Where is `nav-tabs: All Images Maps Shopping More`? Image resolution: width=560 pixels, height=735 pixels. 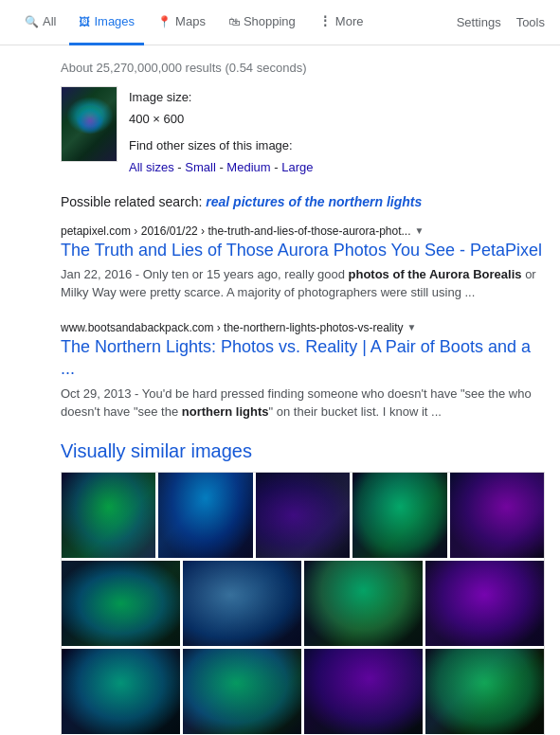
nav-tabs: All Images Maps Shopping More is located at coordinates (193, 23).